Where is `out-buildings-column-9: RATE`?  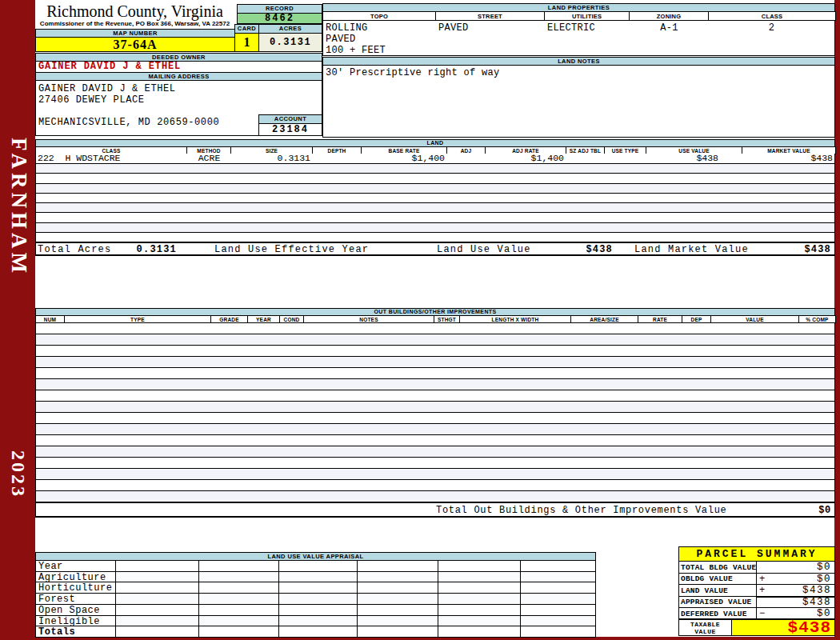 out-buildings-column-9: RATE is located at coordinates (660, 319).